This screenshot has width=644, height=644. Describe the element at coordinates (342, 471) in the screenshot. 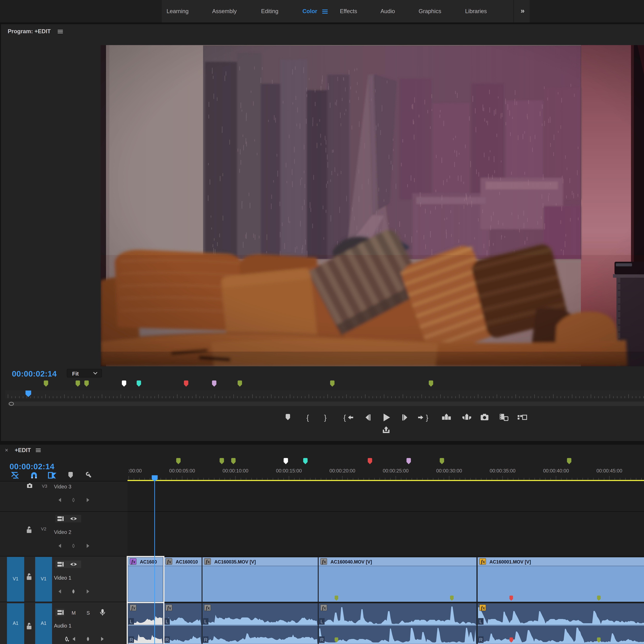

I see `svg-text: 00:00:20:00` at that location.